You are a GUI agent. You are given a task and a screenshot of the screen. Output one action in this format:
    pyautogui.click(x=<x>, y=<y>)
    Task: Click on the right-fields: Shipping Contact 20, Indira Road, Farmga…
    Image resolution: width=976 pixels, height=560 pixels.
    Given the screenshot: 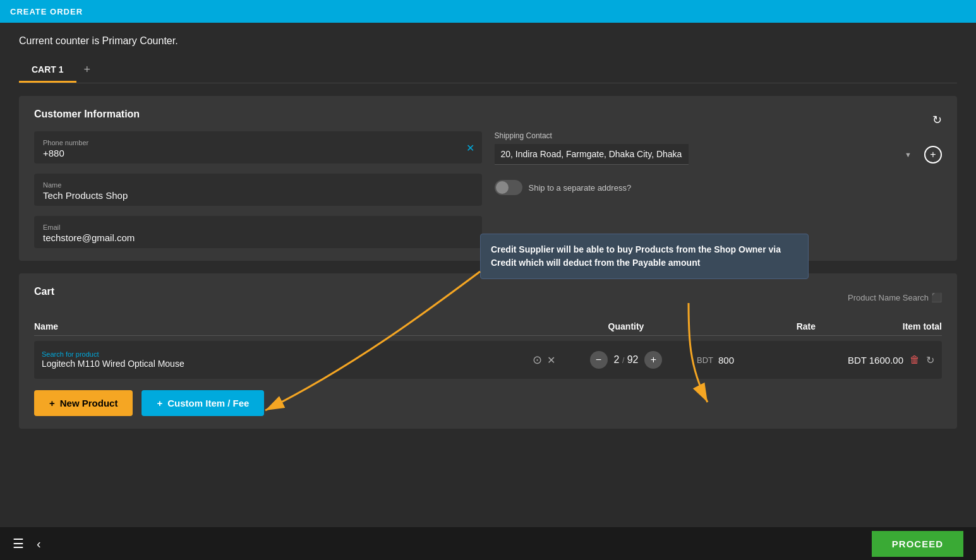 What is the action you would take?
    pyautogui.click(x=719, y=189)
    